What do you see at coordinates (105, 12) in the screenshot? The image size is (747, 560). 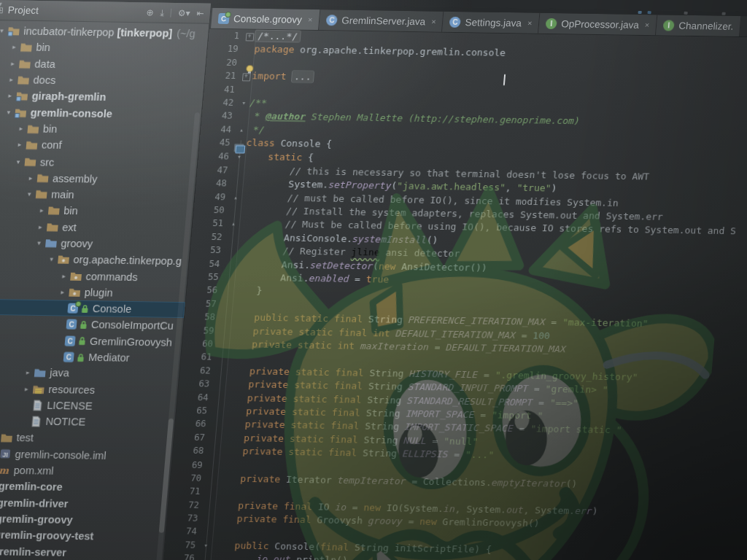 I see `project-panel-header: ⊞ Project ▼ ⊕ ⤓ ⚙▾ ⇤` at bounding box center [105, 12].